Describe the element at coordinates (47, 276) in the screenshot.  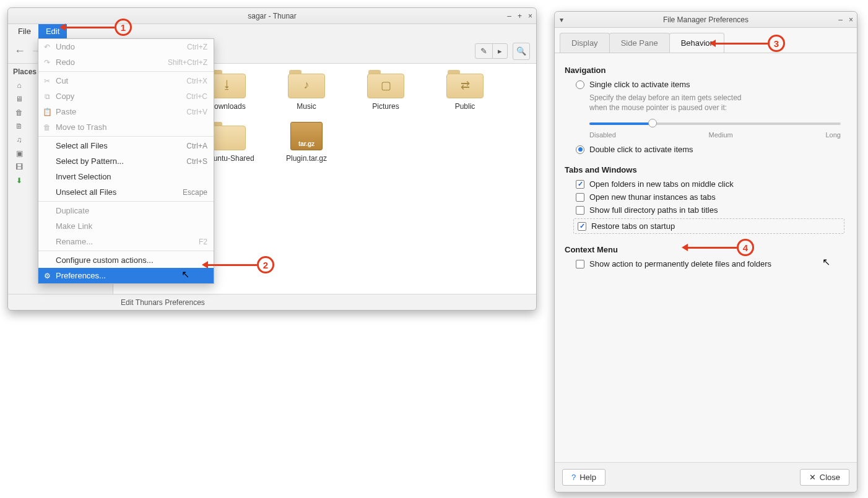
I see `gear-icon: ⚙` at that location.